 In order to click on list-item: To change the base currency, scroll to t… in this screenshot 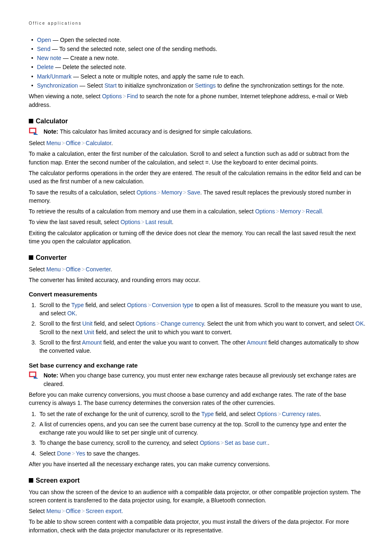, I will do `click(202, 443)`.